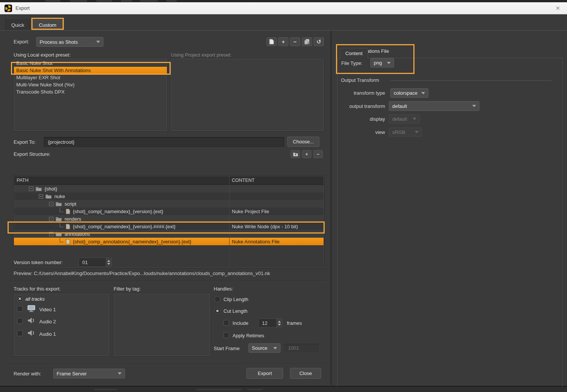 The width and height of the screenshot is (567, 392). I want to click on nuke-logo-icon, so click(8, 8).